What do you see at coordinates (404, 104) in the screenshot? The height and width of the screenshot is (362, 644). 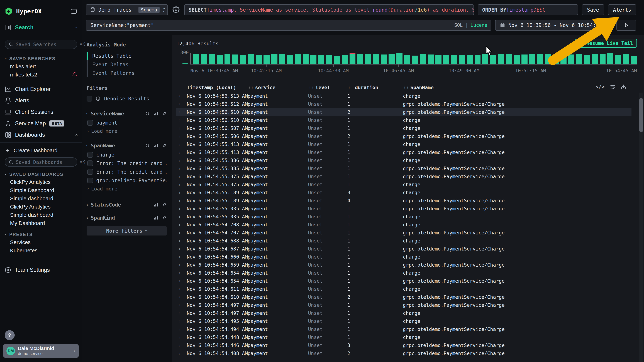 I see `table-row: ›Nov 6 10:54:56.512 AMpaymentUnset1grpc.…` at bounding box center [404, 104].